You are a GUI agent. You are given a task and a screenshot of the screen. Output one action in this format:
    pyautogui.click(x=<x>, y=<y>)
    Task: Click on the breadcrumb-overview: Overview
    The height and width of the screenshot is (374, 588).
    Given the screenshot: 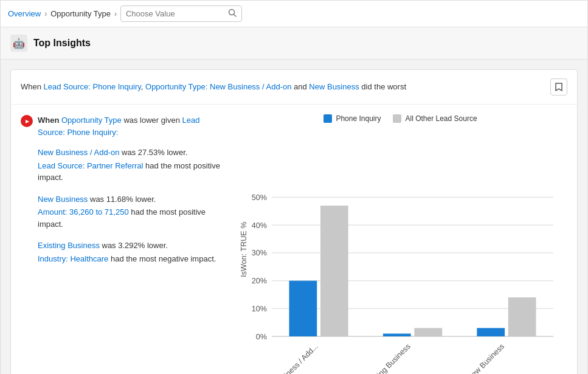 What is the action you would take?
    pyautogui.click(x=24, y=13)
    